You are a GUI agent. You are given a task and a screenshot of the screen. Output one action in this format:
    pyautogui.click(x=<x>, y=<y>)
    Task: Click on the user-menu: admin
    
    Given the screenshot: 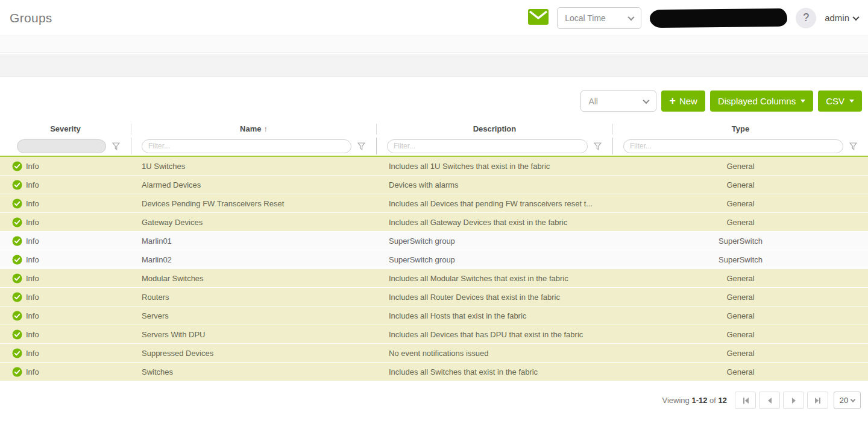 What is the action you would take?
    pyautogui.click(x=841, y=18)
    